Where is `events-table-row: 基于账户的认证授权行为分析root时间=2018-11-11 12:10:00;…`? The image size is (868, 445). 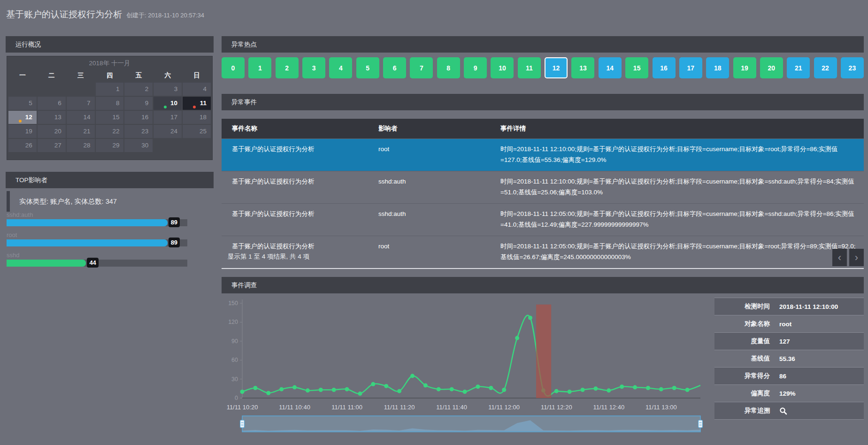 events-table-row: 基于账户的认证授权行为分析root时间=2018-11-11 12:10:00;… is located at coordinates (543, 155).